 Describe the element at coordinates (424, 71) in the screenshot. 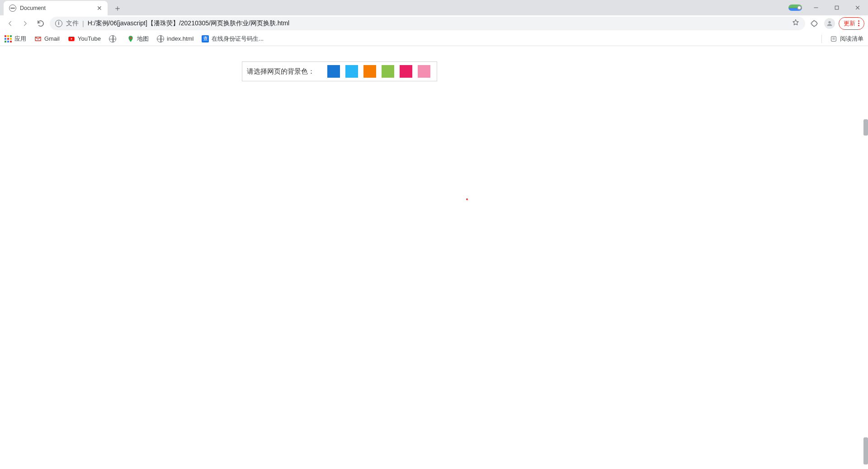

I see `swatch-pink` at that location.